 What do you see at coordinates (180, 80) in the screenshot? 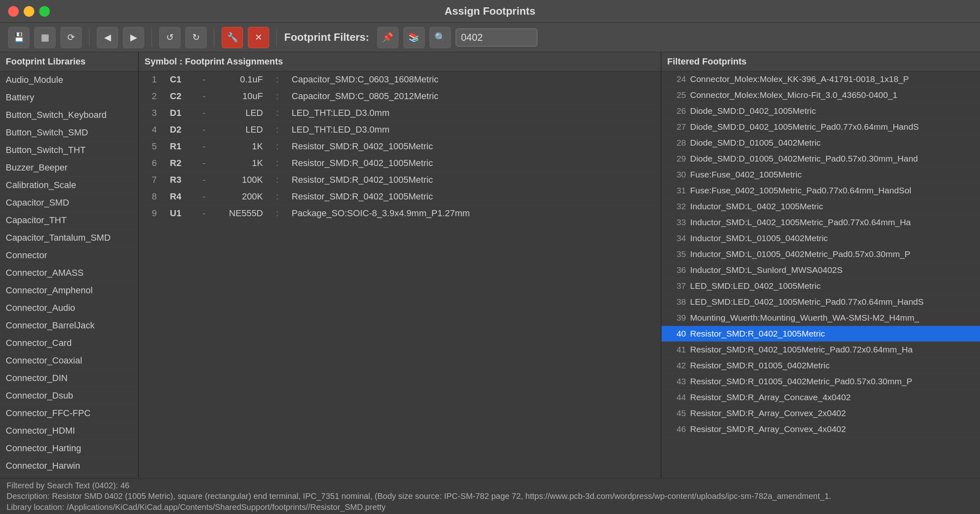
I see `row-ref: C1` at bounding box center [180, 80].